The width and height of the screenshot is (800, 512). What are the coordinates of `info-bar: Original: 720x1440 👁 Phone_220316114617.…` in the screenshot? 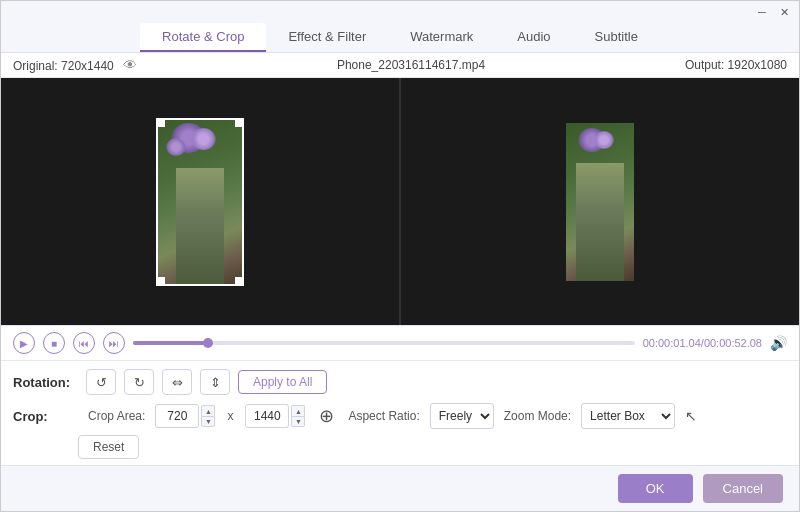 It's located at (400, 66).